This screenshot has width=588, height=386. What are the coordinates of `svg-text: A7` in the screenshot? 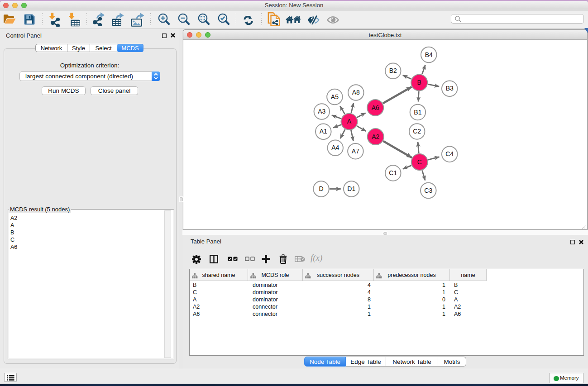 It's located at (356, 151).